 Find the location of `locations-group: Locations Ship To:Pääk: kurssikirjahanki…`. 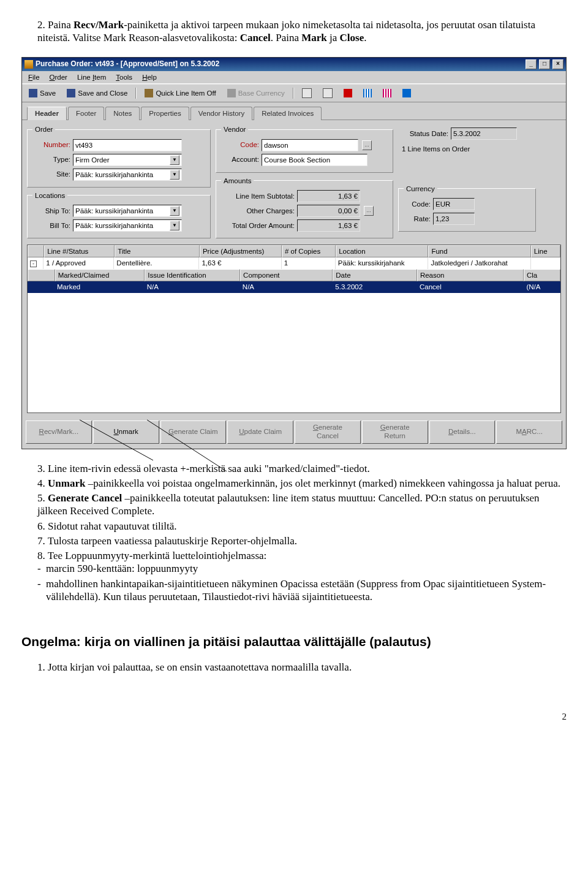

locations-group: Locations Ship To:Pääk: kurssikirjahanki… is located at coordinates (119, 215).